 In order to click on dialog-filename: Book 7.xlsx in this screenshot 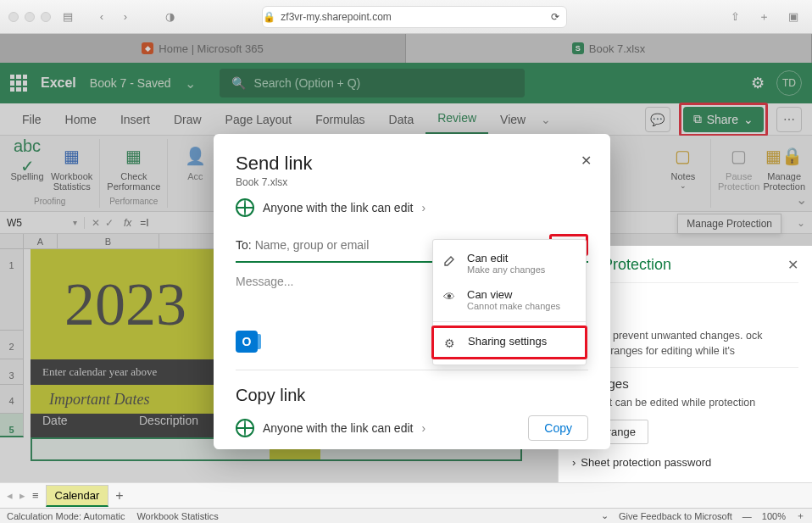, I will do `click(412, 182)`.